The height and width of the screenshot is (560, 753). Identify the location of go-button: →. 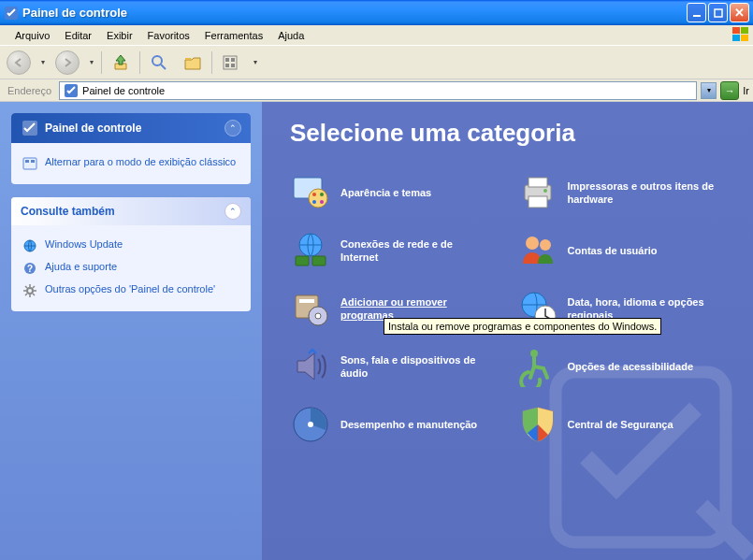
(730, 91).